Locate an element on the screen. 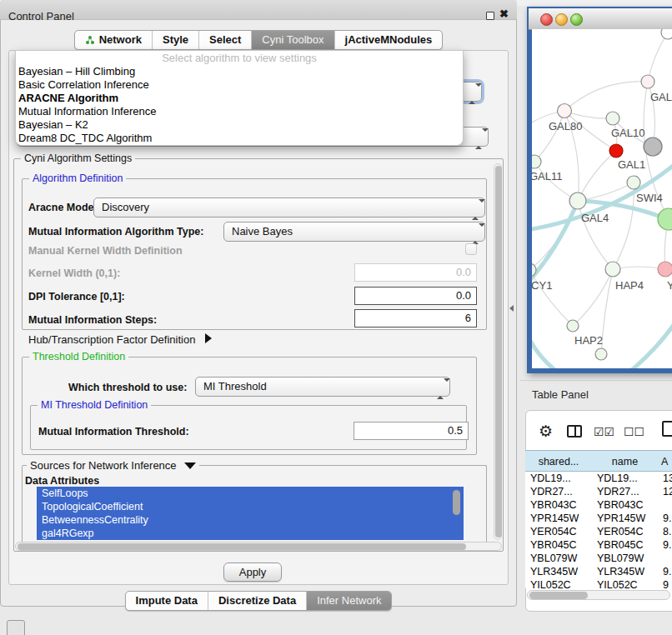 Image resolution: width=672 pixels, height=635 pixels. node-gal1 is located at coordinates (616, 151).